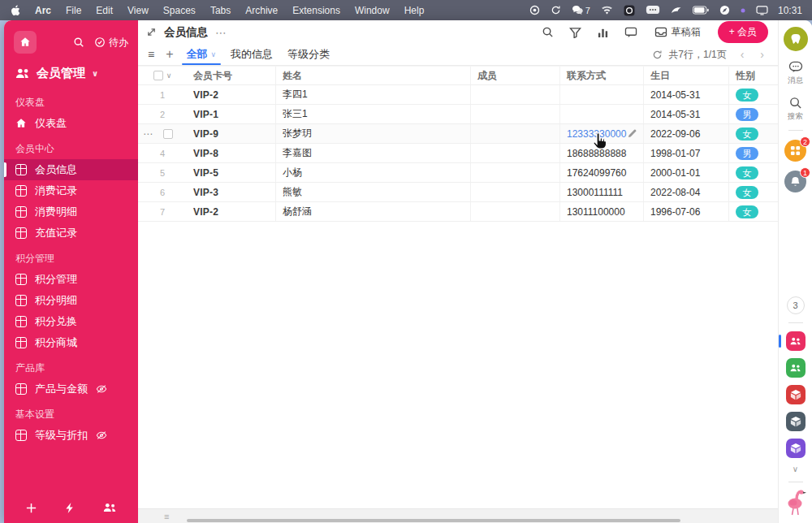 Image resolution: width=812 pixels, height=523 pixels. Describe the element at coordinates (104, 11) in the screenshot. I see `menu-edit: Edit` at that location.